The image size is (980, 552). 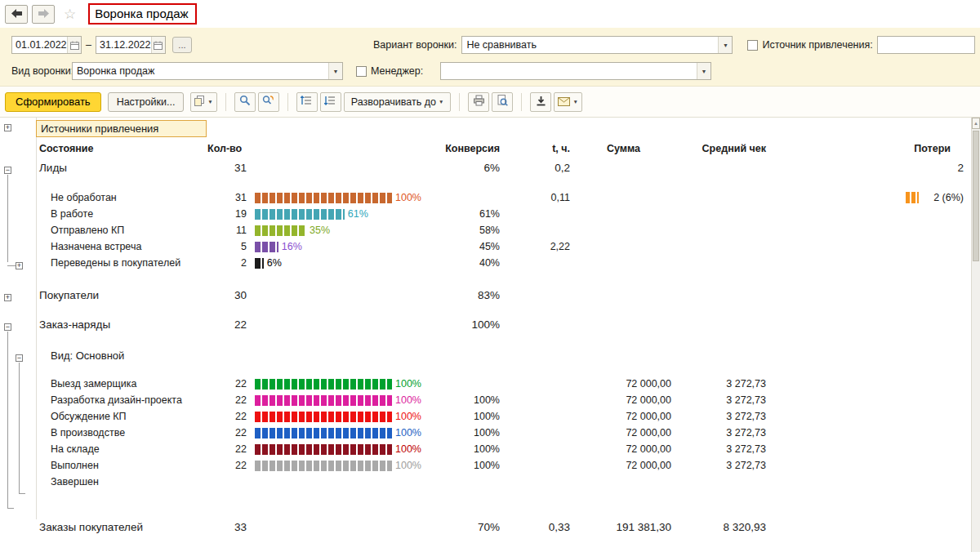 What do you see at coordinates (203, 102) in the screenshot?
I see `report-variant-button: ▼` at bounding box center [203, 102].